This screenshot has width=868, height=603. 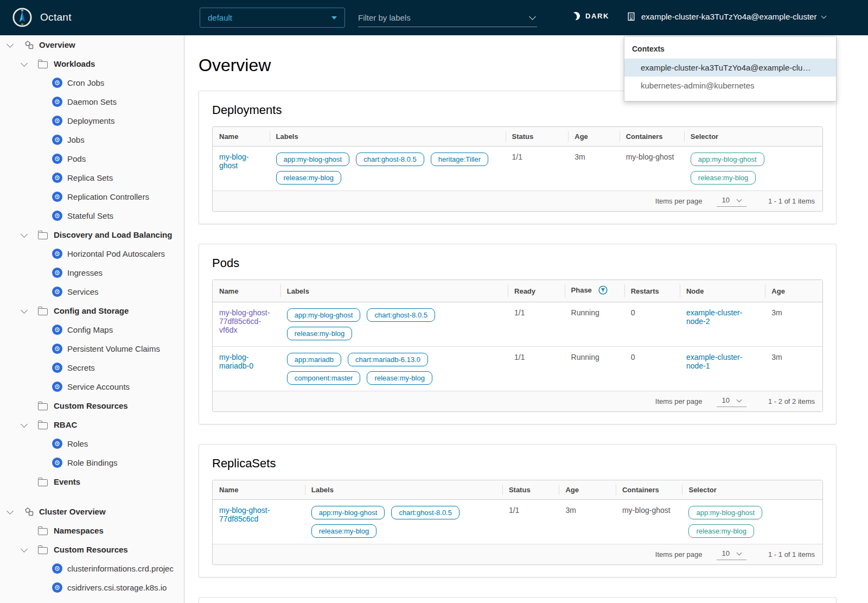 I want to click on sidebar-item-stateful-sets: Stateful Sets, so click(x=92, y=216).